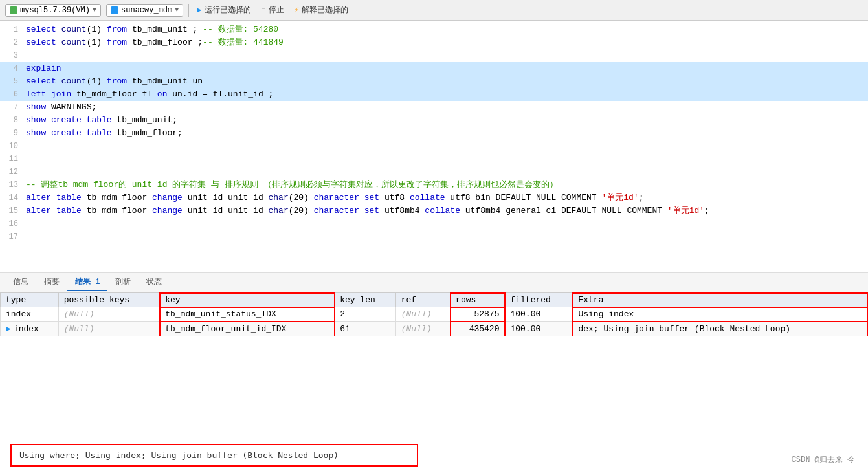 This screenshot has height=473, width=868. Describe the element at coordinates (447, 30) in the screenshot. I see `line-content-1: select count(1) from tb_mdm_unit ; -- 数据…` at that location.